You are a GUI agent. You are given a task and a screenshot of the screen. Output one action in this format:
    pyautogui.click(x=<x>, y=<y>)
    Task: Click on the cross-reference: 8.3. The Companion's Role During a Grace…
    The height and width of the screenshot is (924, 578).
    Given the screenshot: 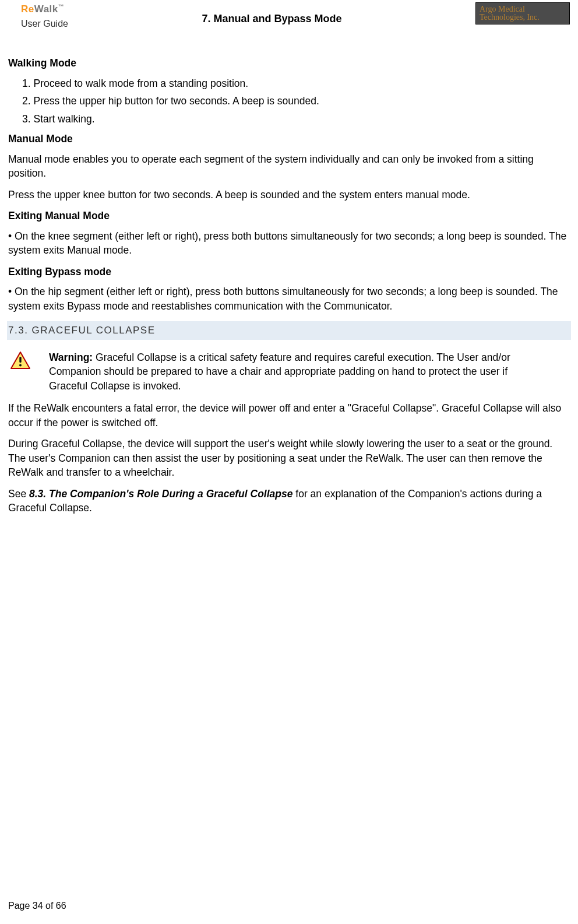 What is the action you would take?
    pyautogui.click(x=161, y=494)
    